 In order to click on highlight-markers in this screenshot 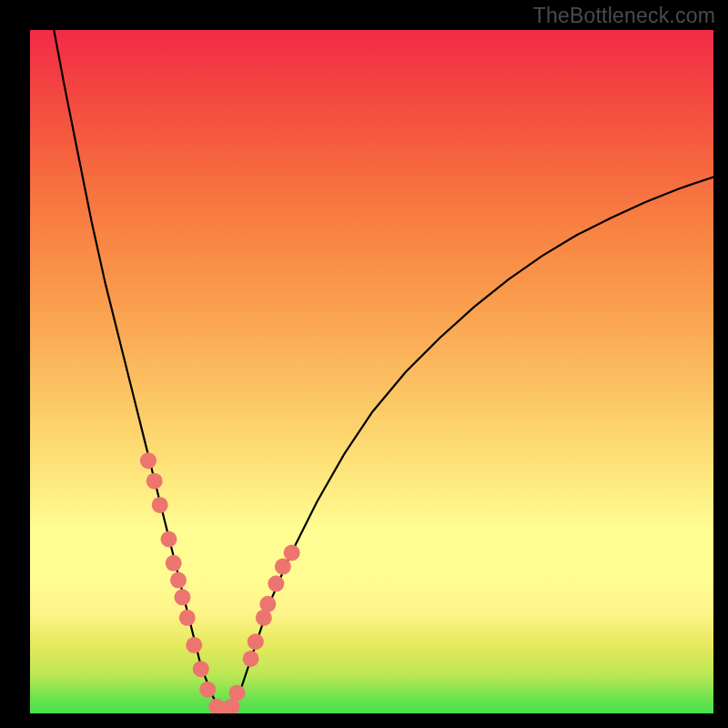, I will do `click(220, 582)`.